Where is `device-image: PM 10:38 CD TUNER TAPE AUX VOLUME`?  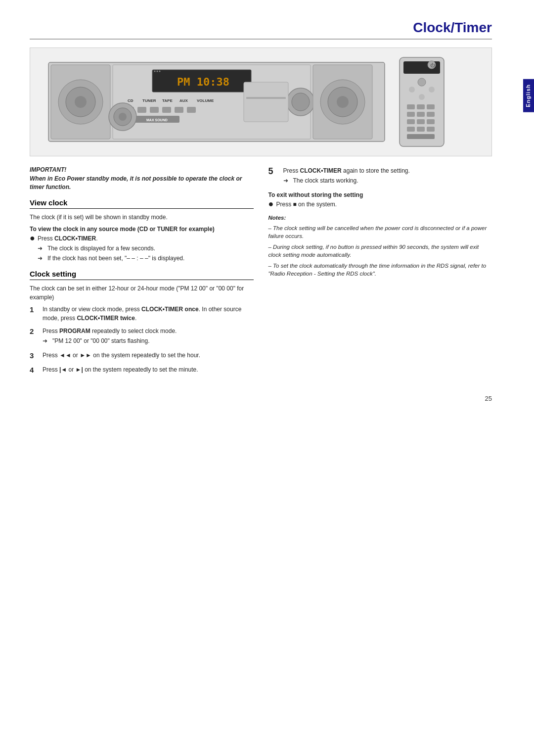 device-image: PM 10:38 CD TUNER TAPE AUX VOLUME is located at coordinates (261, 102).